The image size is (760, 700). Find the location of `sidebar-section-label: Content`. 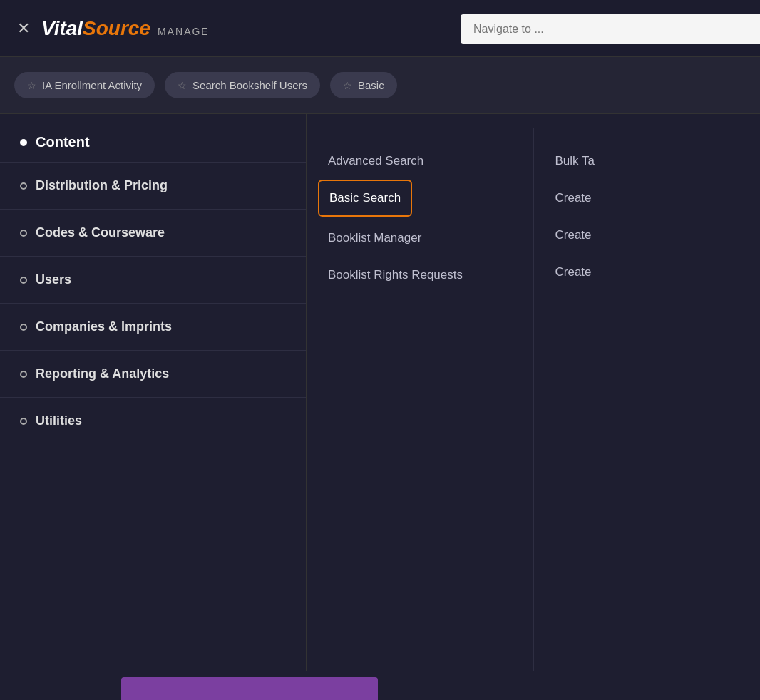

sidebar-section-label: Content is located at coordinates (63, 143).